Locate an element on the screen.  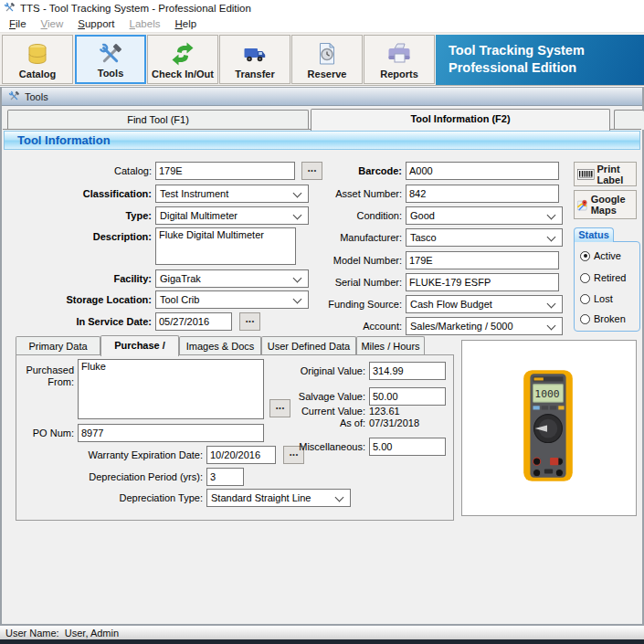
depreciation-type-select: Standard Straight Line is located at coordinates (279, 498).